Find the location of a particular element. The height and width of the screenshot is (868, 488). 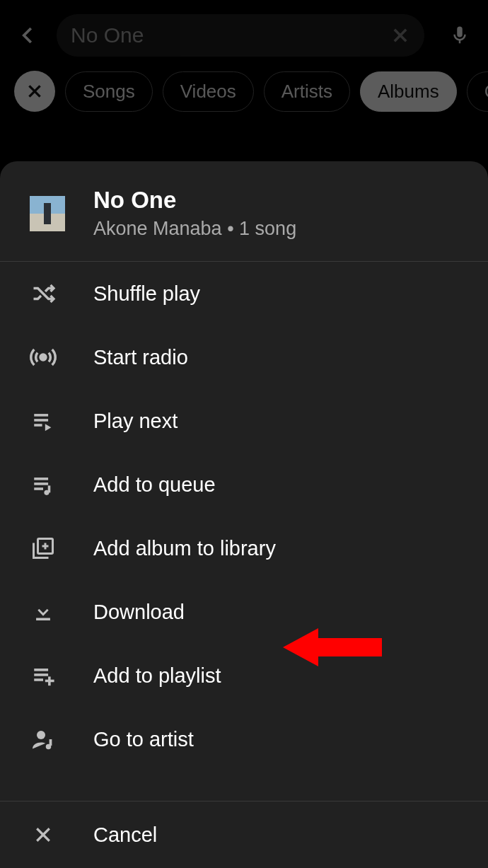

filter-chip-artists: Artists is located at coordinates (307, 92).